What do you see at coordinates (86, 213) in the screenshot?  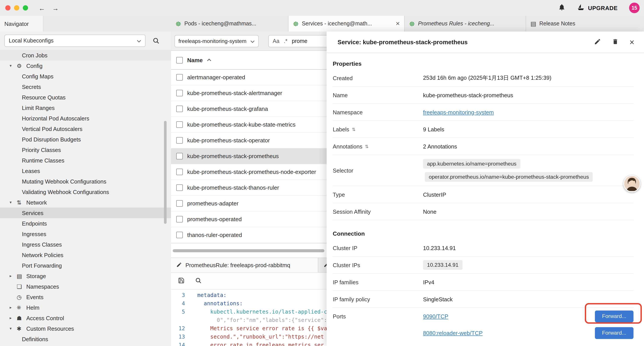 I see `sidebar-item-services: Services` at bounding box center [86, 213].